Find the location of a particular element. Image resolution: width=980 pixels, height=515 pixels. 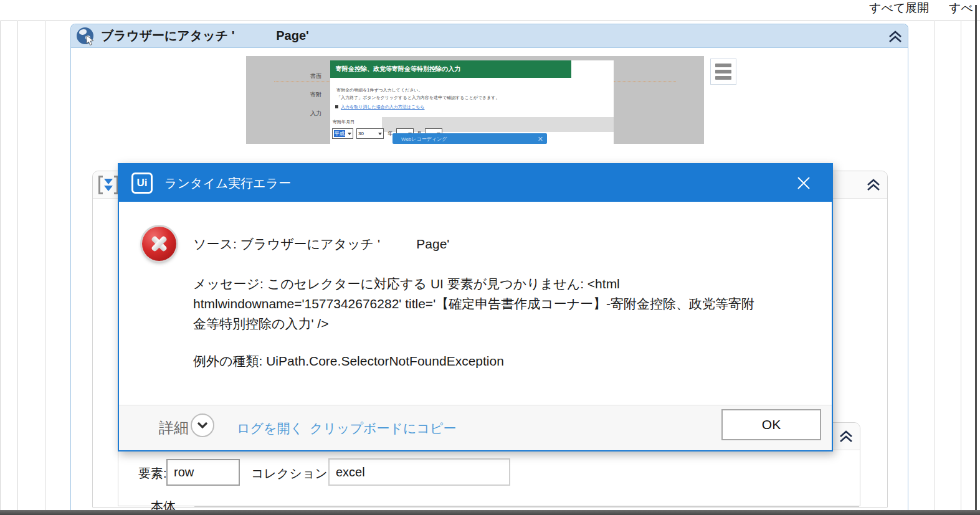

mini-recording-label: Webレコーディング is located at coordinates (424, 139).